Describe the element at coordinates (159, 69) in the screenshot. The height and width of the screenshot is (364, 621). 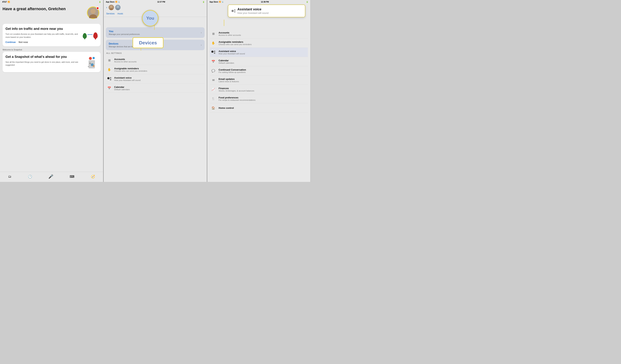
I see `reminders-title: Assignable reminders` at that location.